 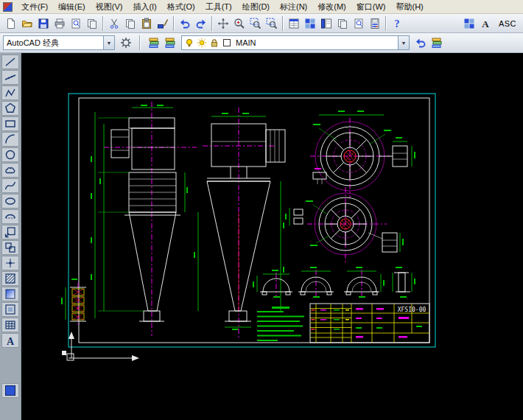 What do you see at coordinates (343, 24) in the screenshot?
I see `sheet-set-manager-icon` at bounding box center [343, 24].